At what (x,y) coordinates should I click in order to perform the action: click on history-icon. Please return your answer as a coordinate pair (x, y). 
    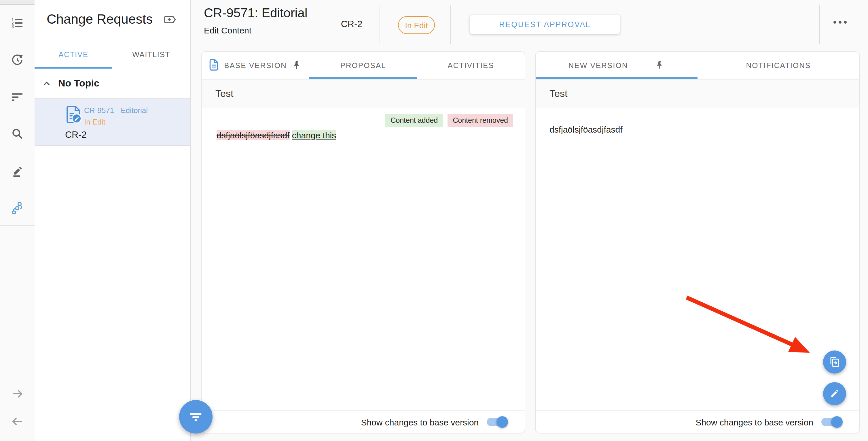
    Looking at the image, I should click on (18, 60).